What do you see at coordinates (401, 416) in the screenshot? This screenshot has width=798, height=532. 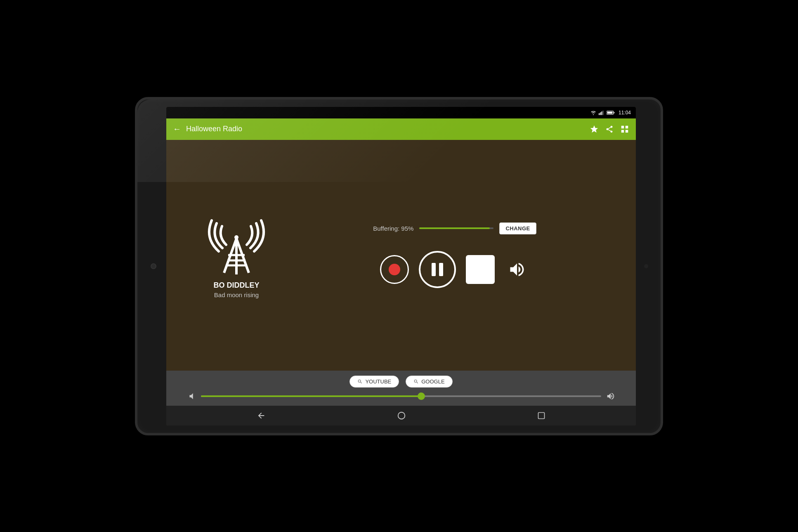 I see `home-nav-button` at bounding box center [401, 416].